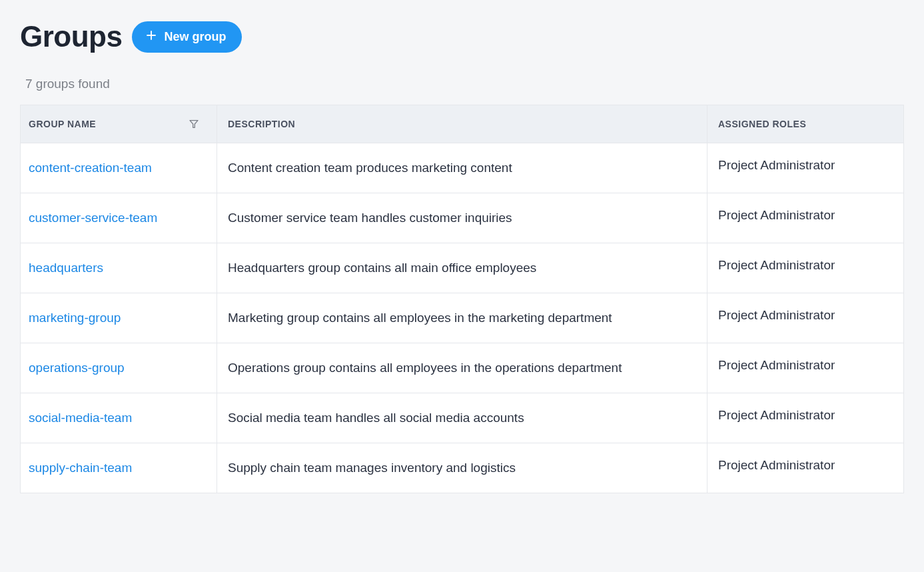 The image size is (924, 572). I want to click on filter-icon, so click(194, 124).